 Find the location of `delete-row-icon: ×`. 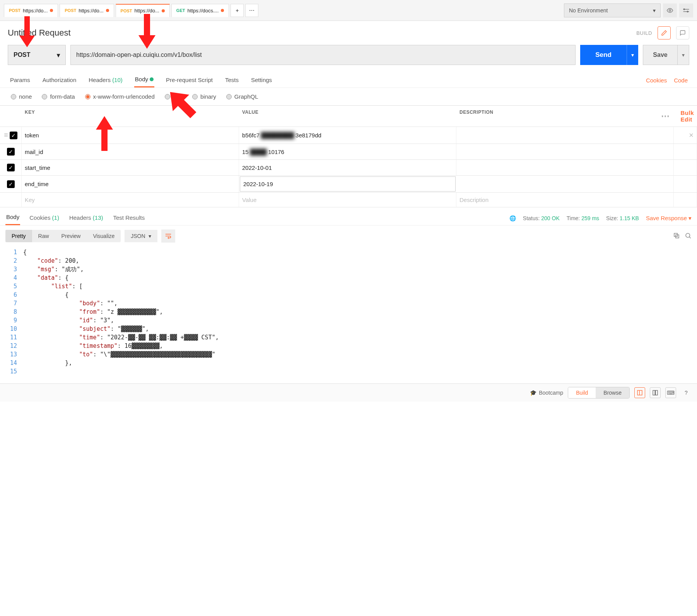

delete-row-icon: × is located at coordinates (691, 135).